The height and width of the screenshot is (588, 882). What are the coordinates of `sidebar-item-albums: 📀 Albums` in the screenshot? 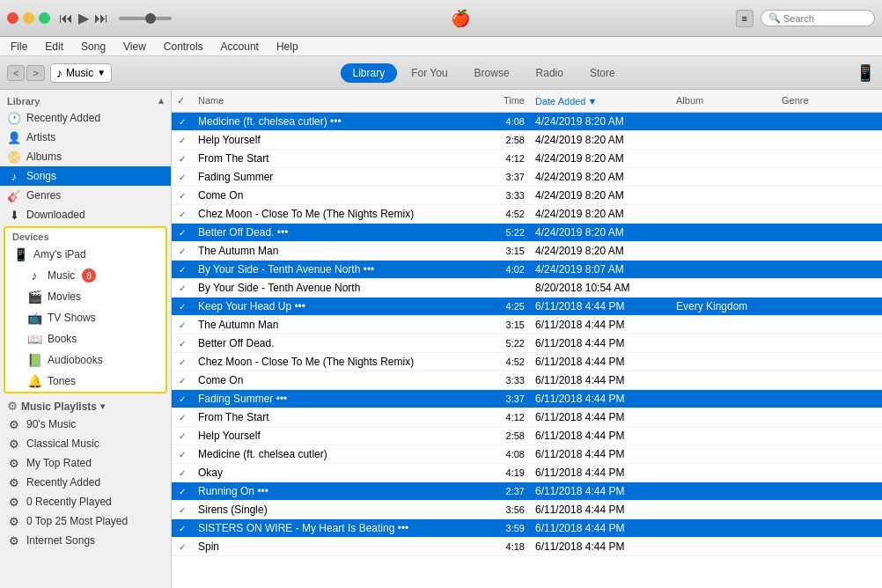 It's located at (85, 157).